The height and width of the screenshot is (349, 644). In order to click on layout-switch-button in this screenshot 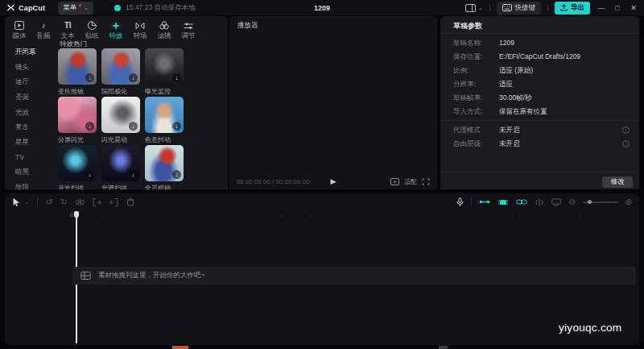, I will do `click(474, 8)`.